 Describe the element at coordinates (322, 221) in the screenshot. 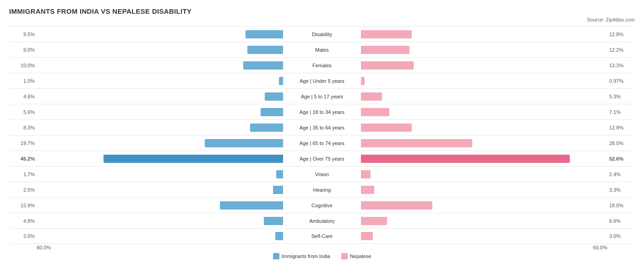

I see `row-label: Ambulatory` at that location.